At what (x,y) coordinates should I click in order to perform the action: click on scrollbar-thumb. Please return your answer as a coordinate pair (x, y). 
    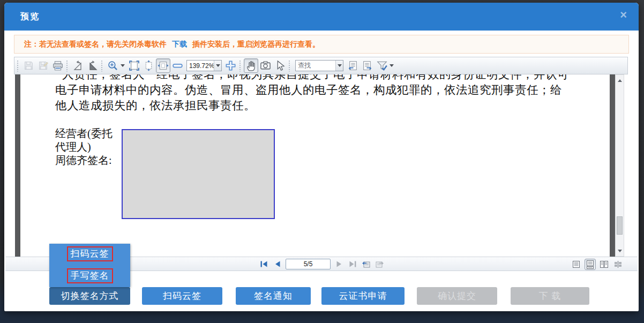
    Looking at the image, I should click on (619, 226).